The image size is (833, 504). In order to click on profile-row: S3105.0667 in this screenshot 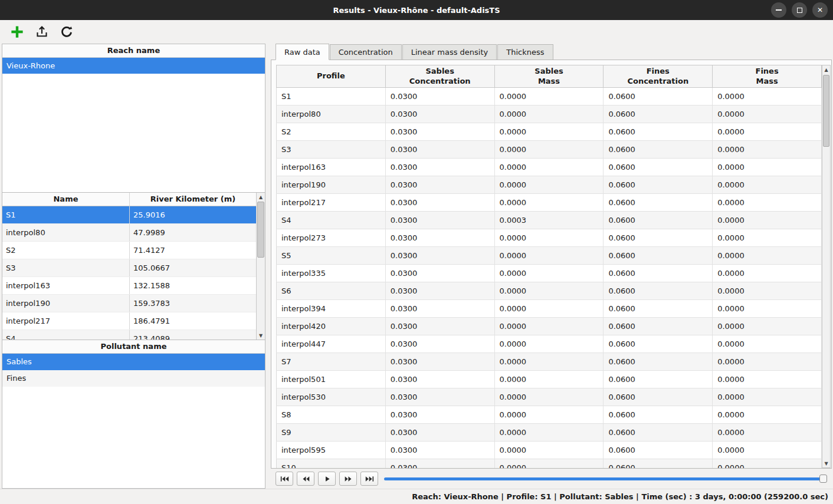, I will do `click(129, 268)`.